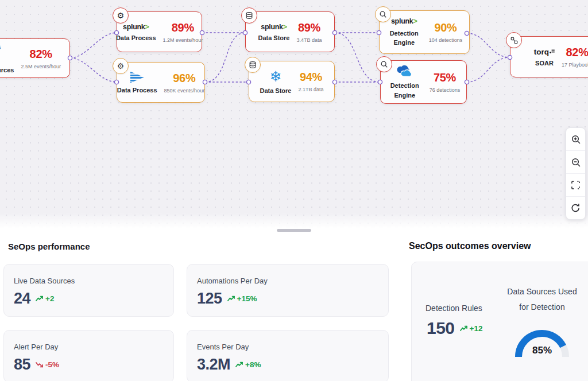 The height and width of the screenshot is (381, 588). I want to click on metric-value: 3.2M, so click(214, 365).